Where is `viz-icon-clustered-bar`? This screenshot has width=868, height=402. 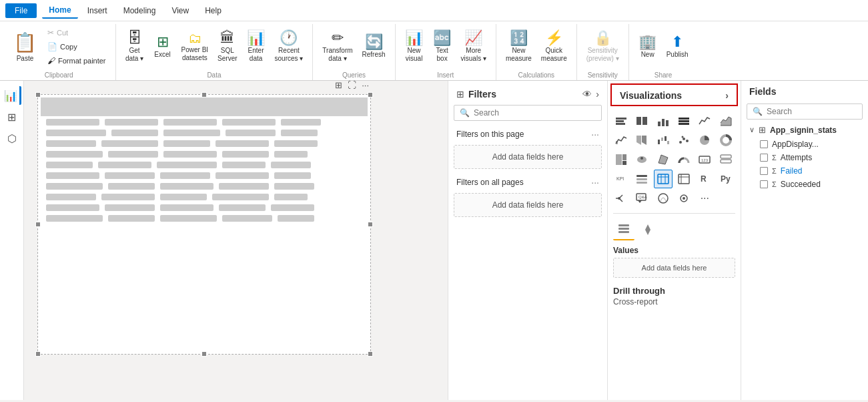
viz-icon-clustered-bar is located at coordinates (642, 121).